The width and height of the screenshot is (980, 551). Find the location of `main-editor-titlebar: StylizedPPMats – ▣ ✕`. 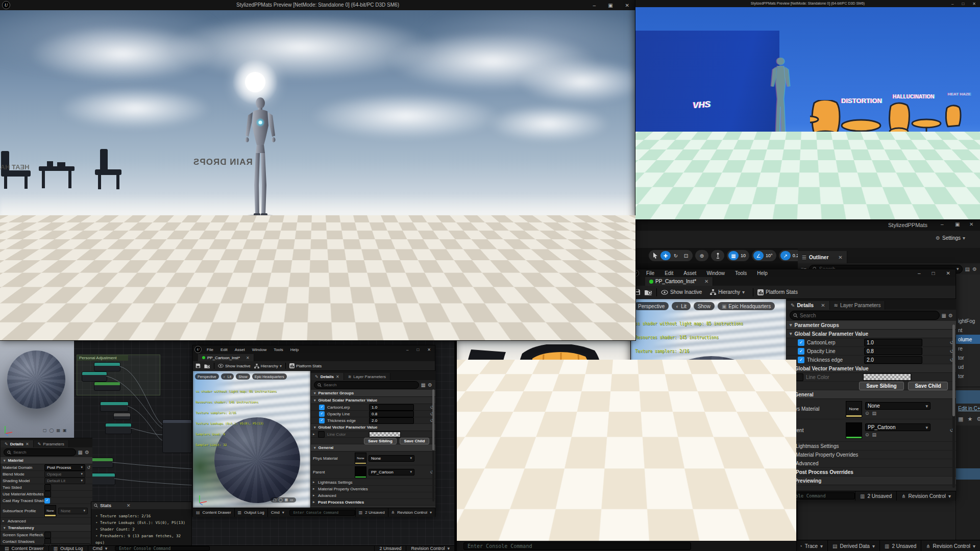

main-editor-titlebar: StylizedPPMats – ▣ ✕ is located at coordinates (807, 225).